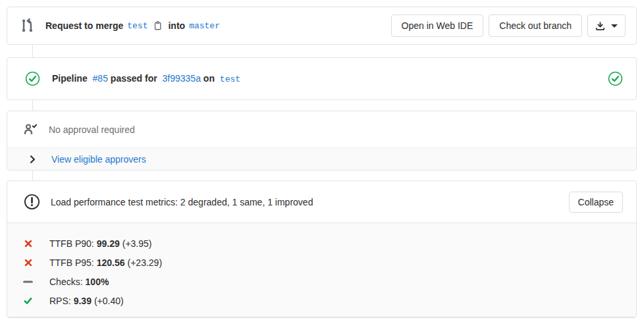 This screenshot has height=320, width=644. Describe the element at coordinates (158, 26) in the screenshot. I see `copy-branch-button` at that location.